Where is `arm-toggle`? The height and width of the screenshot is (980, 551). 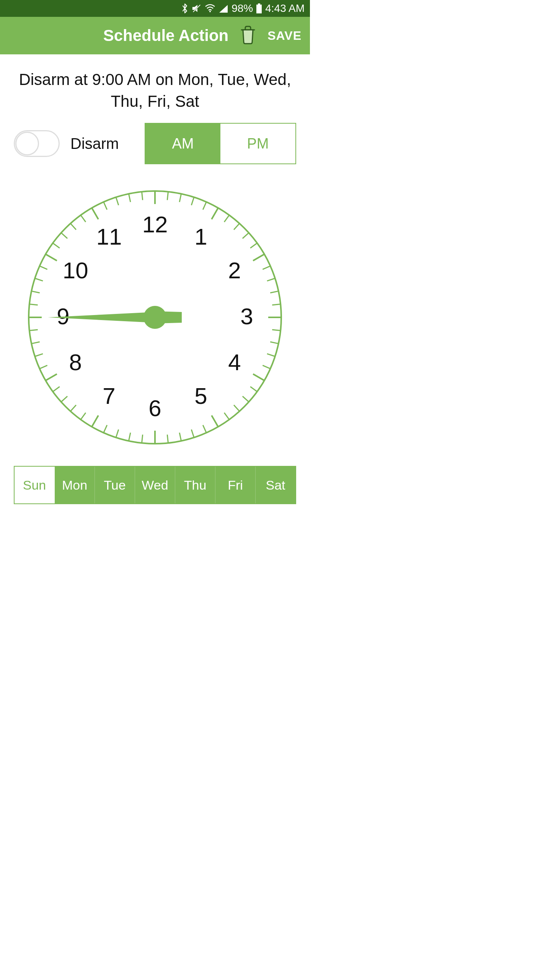
arm-toggle is located at coordinates (37, 144).